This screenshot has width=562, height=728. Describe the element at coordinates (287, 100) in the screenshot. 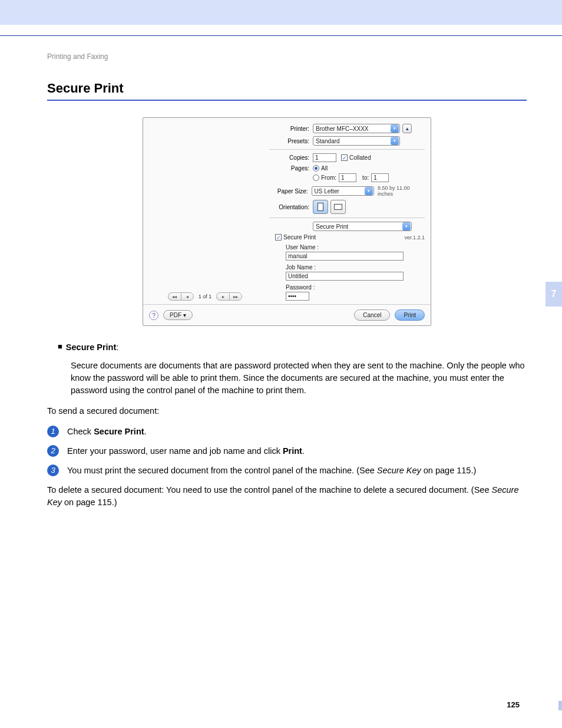

I see `title-rule` at that location.